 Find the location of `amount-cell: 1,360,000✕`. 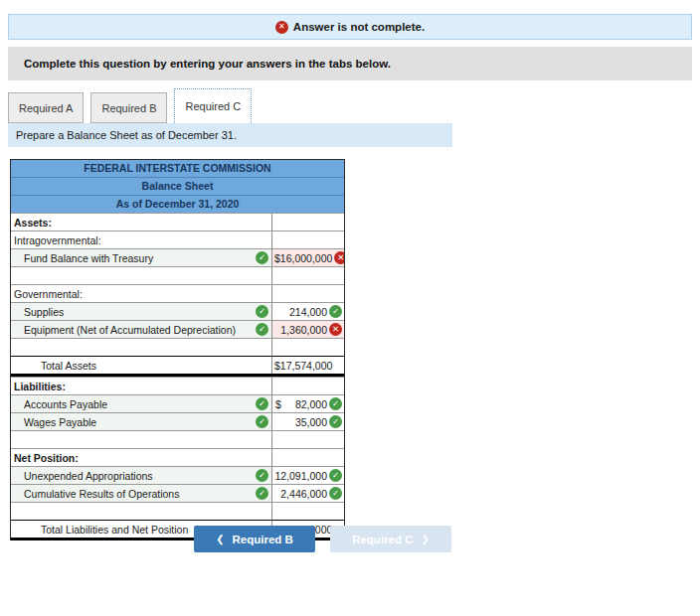

amount-cell: 1,360,000✕ is located at coordinates (308, 330).